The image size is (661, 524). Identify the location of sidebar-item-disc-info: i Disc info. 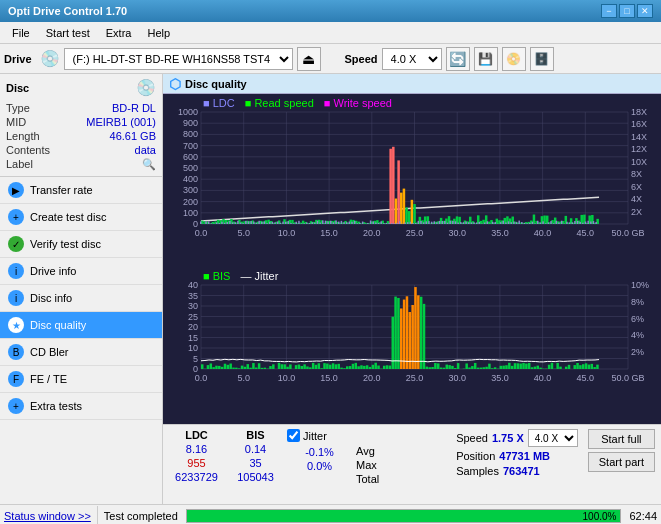
(81, 298).